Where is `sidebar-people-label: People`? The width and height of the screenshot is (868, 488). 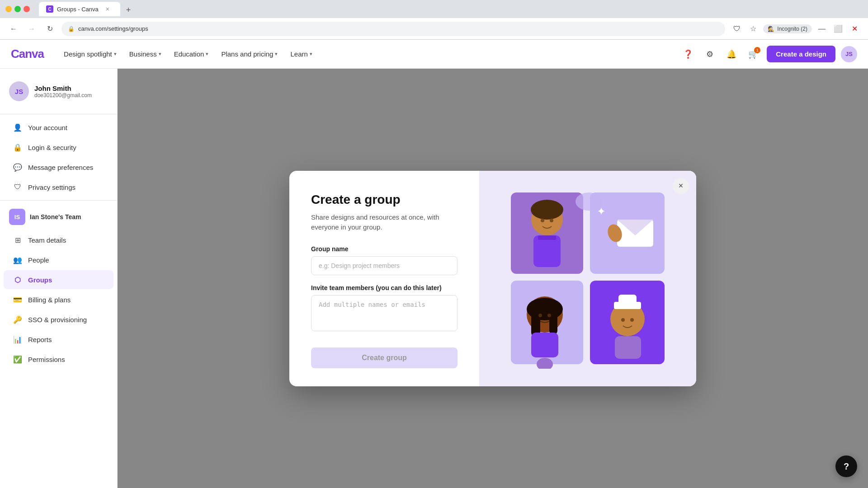 sidebar-people-label: People is located at coordinates (39, 260).